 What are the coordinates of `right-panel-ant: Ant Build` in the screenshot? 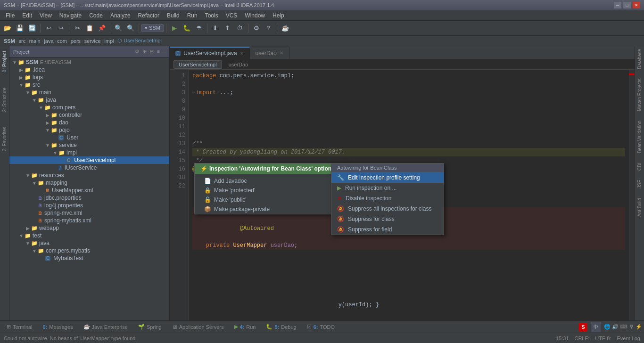 It's located at (639, 207).